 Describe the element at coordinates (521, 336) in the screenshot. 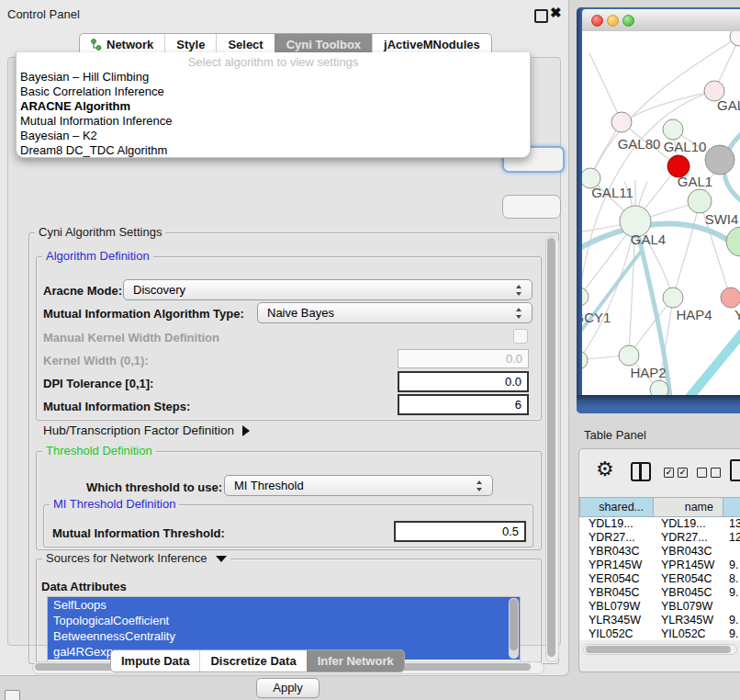

I see `manual-kernel-width-checkbox` at that location.